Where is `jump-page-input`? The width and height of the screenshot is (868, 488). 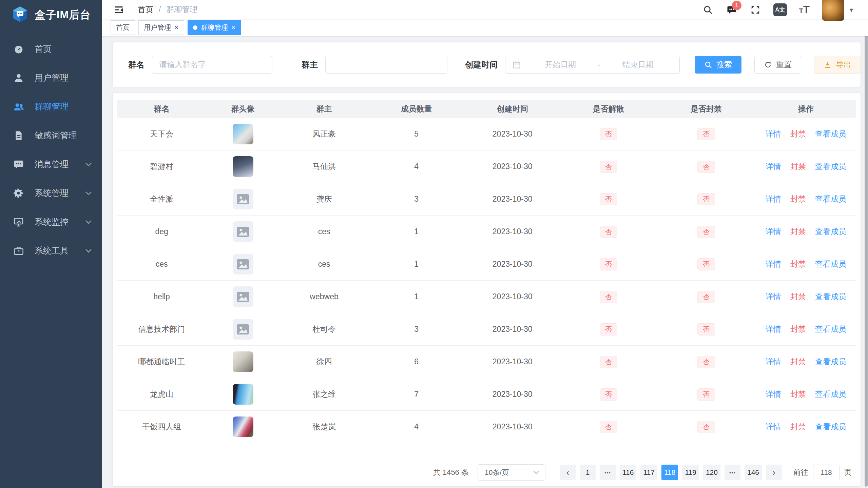 jump-page-input is located at coordinates (826, 472).